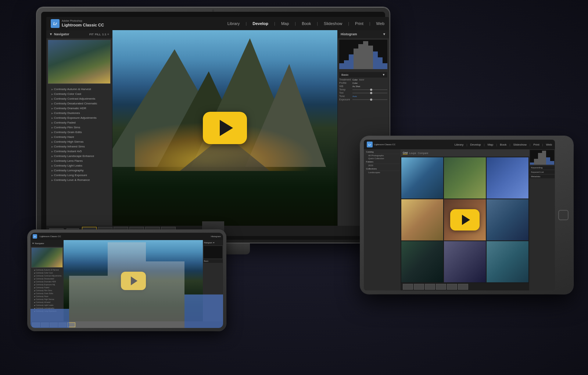 The height and width of the screenshot is (375, 588). Describe the element at coordinates (382, 172) in the screenshot. I see `tablet-landscape: Landscapes` at that location.